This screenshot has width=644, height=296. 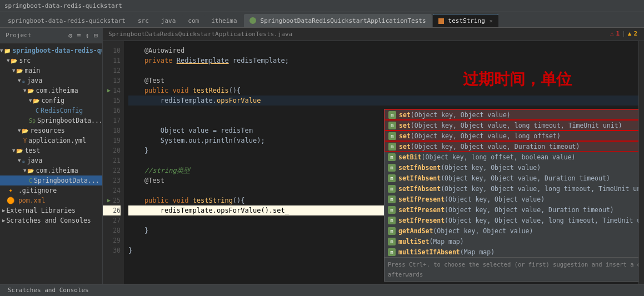 I want to click on tree-redis-config: C RedisConfig, so click(x=51, y=111).